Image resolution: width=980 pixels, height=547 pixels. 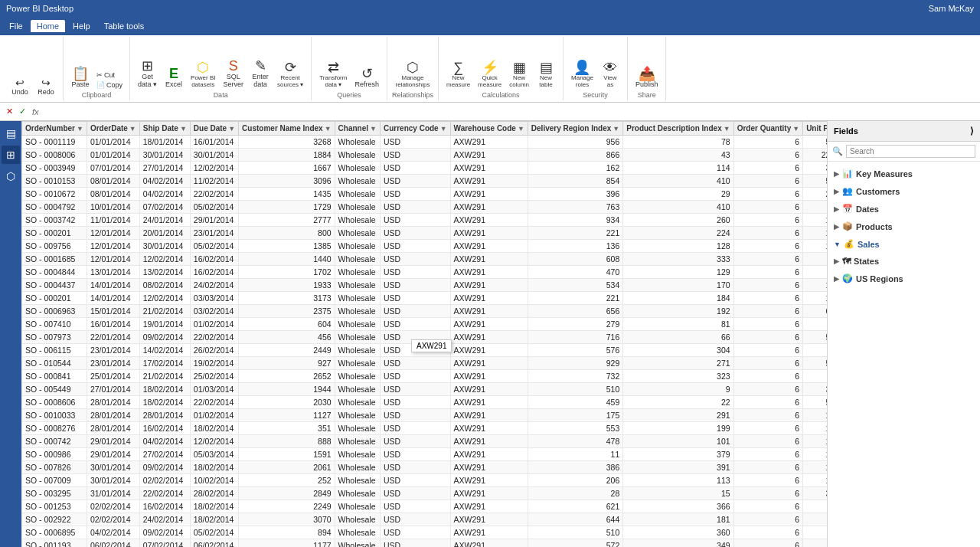 What do you see at coordinates (357, 129) in the screenshot?
I see `col-channel: Channel▼` at bounding box center [357, 129].